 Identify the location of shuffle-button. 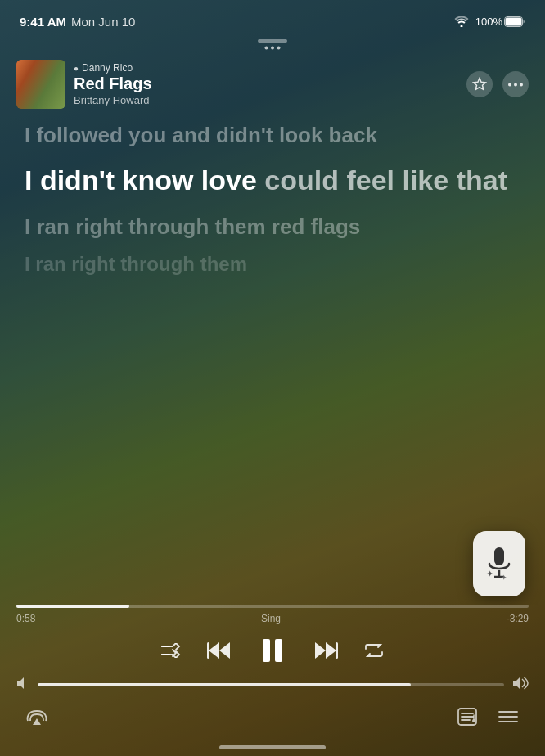
(171, 650).